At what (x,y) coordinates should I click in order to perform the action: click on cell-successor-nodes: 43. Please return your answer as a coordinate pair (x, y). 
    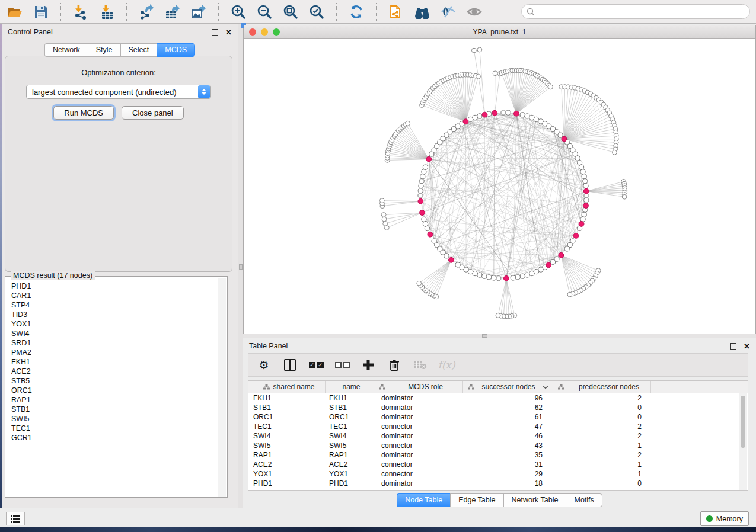
    Looking at the image, I should click on (508, 446).